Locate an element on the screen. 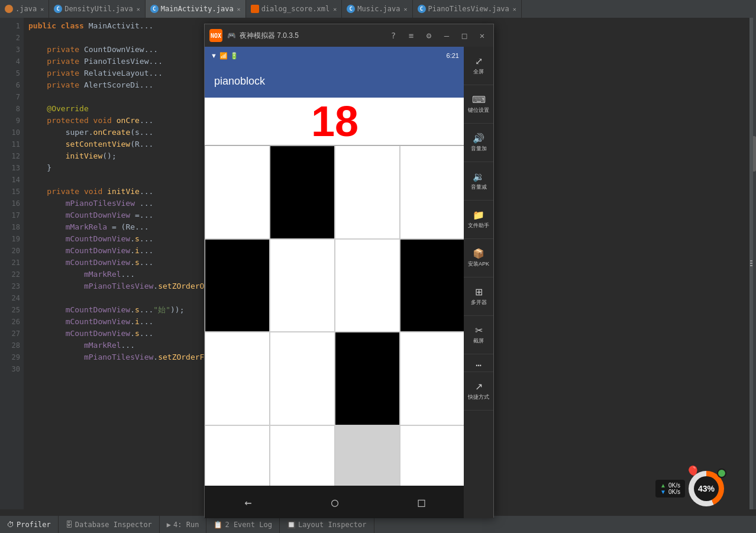  nox-brand-icon: 🎮 is located at coordinates (232, 35).